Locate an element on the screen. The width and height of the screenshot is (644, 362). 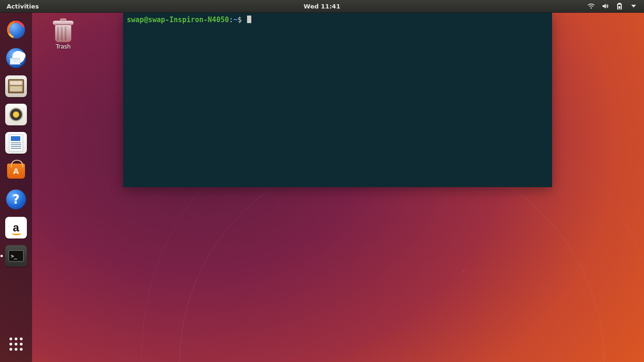
dock-item-files is located at coordinates (16, 86).